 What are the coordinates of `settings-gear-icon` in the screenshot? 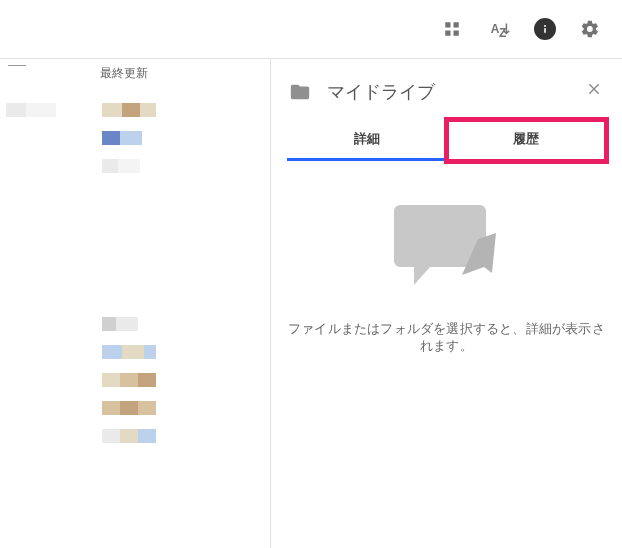 It's located at (590, 29).